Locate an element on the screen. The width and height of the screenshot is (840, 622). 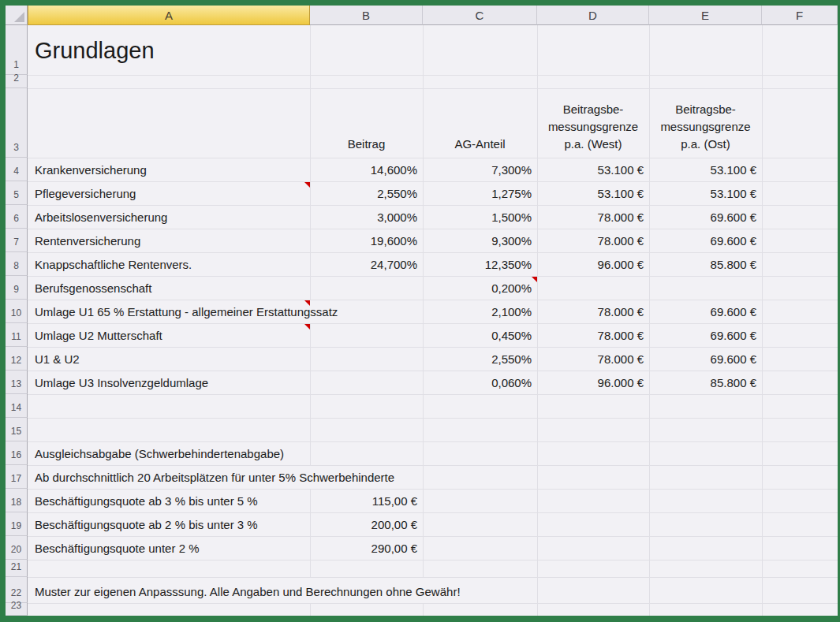
cell-B8: 24,700% is located at coordinates (366, 265).